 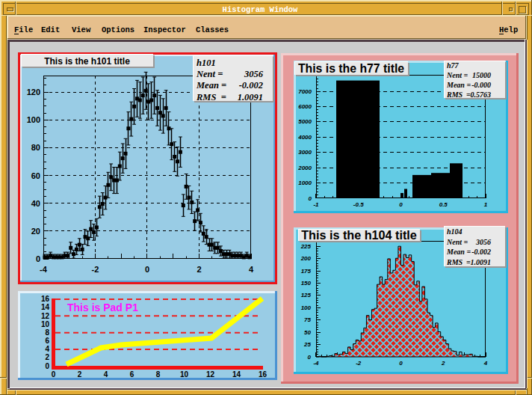 What do you see at coordinates (164, 30) in the screenshot?
I see `svg-text: Inspector` at bounding box center [164, 30].